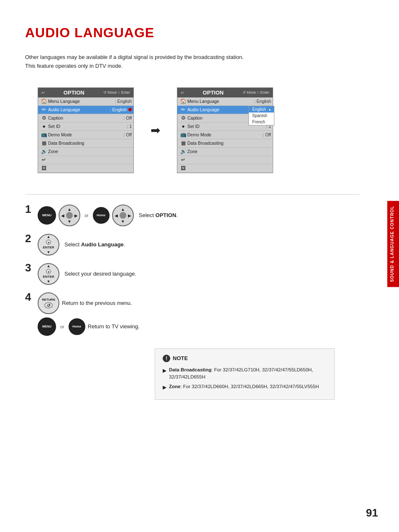 The height and width of the screenshot is (532, 399). I want to click on enter-btn-2: ▲ ● ENTER ▼, so click(49, 274).